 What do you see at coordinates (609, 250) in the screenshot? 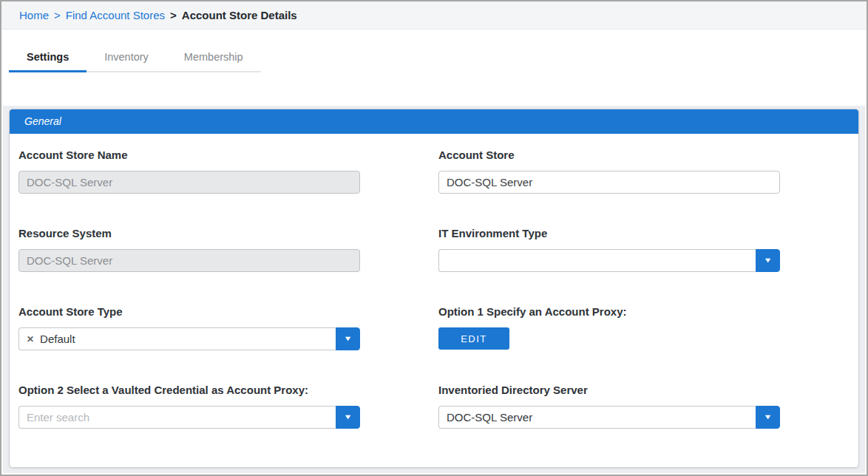
I see `field-it-environment-type: IT Environment Type ▼` at bounding box center [609, 250].